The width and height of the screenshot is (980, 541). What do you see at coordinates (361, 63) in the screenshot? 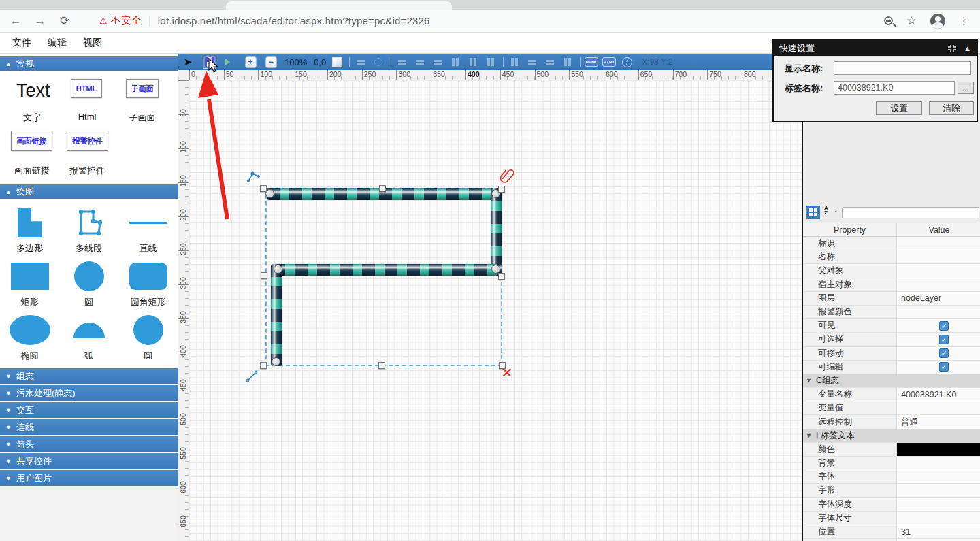
I see `copy-style-icon` at bounding box center [361, 63].